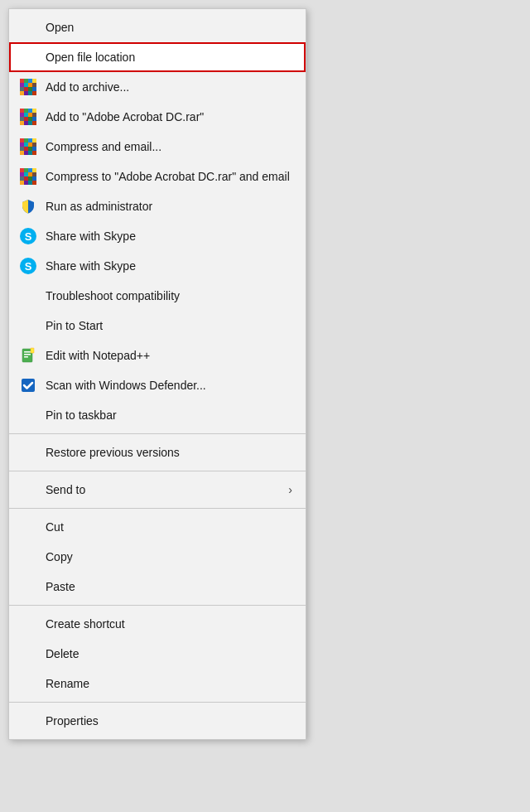 The width and height of the screenshot is (530, 812). Describe the element at coordinates (290, 490) in the screenshot. I see `submenu-arrow-icon: ›` at that location.